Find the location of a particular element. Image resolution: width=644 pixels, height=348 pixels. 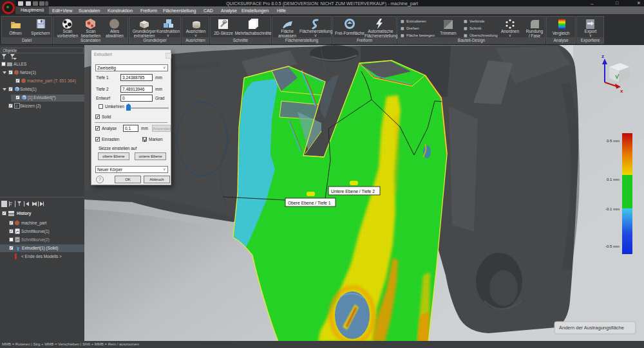

svg-text: 2 is located at coordinates (17, 106).